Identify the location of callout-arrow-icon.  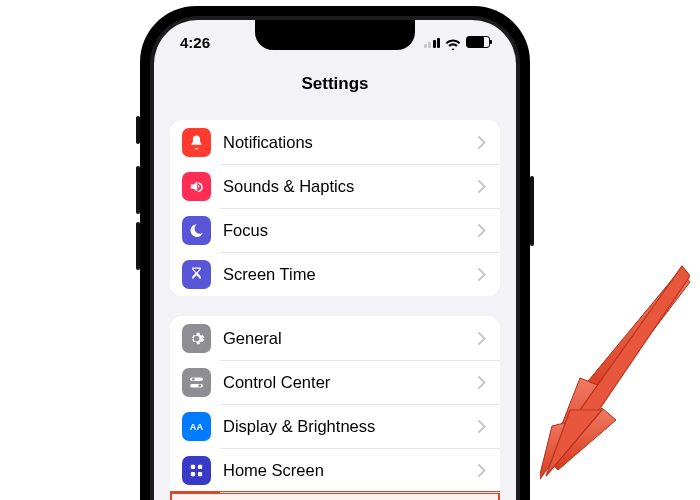
(615, 375).